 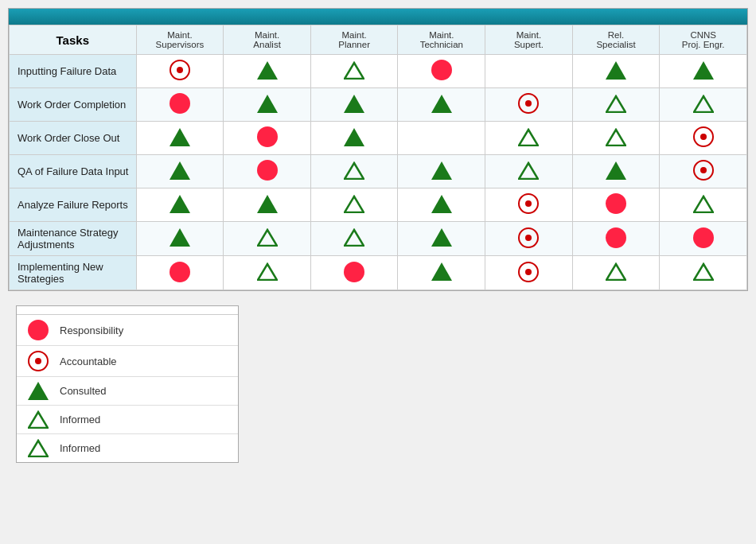 What do you see at coordinates (379, 105) in the screenshot?
I see `table-row: Work Order Completion` at bounding box center [379, 105].